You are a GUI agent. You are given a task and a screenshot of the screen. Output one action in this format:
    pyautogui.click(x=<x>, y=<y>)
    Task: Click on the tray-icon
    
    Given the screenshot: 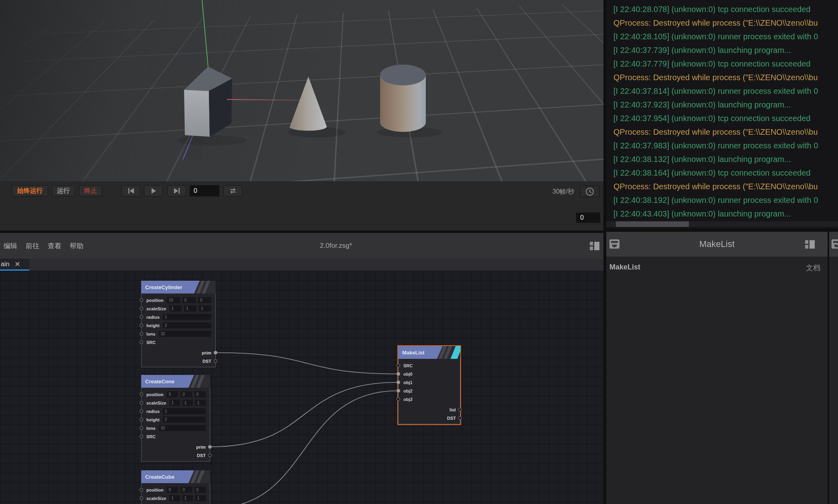 What is the action you would take?
    pyautogui.click(x=835, y=244)
    